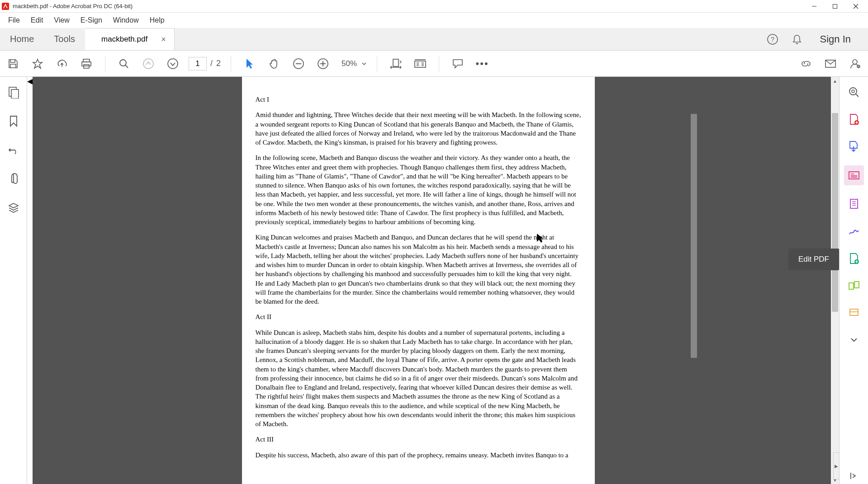  I want to click on print-icon, so click(86, 64).